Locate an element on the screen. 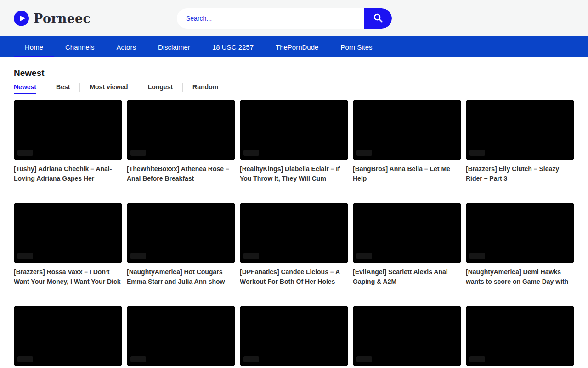 This screenshot has width=588, height=368. video-title: [NaughtyAmerica] Demi Hawks wants to sco… is located at coordinates (520, 277).